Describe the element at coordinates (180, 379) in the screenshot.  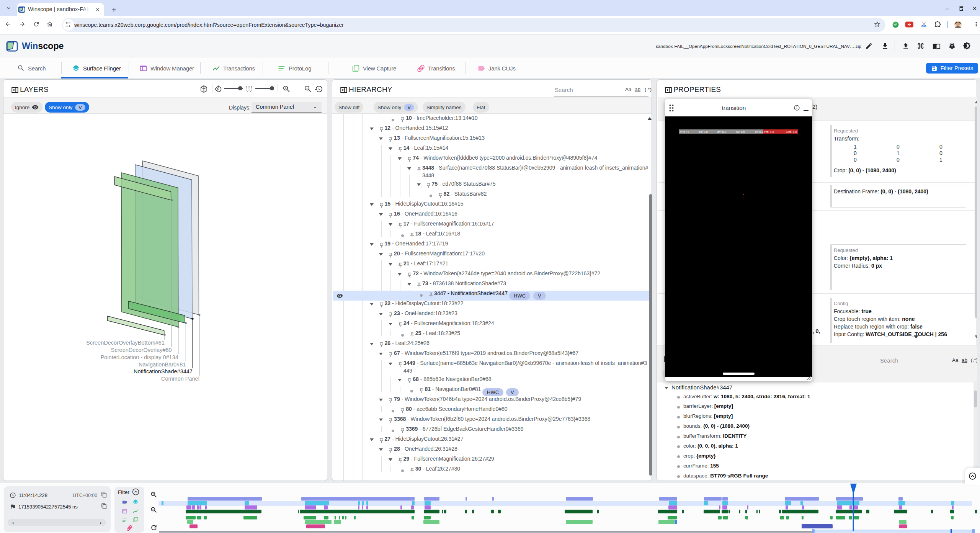
I see `svg-text: Common Panel` at that location.